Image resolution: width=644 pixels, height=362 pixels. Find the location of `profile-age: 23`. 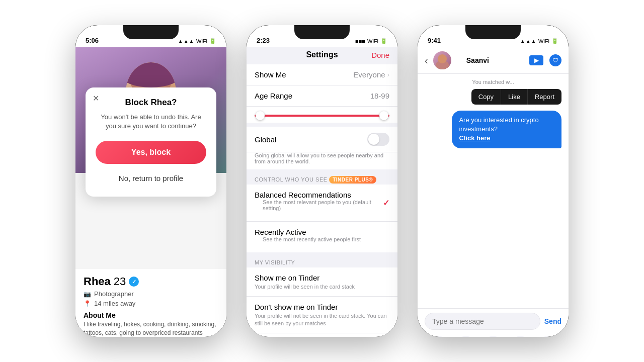

profile-age: 23 is located at coordinates (120, 282).